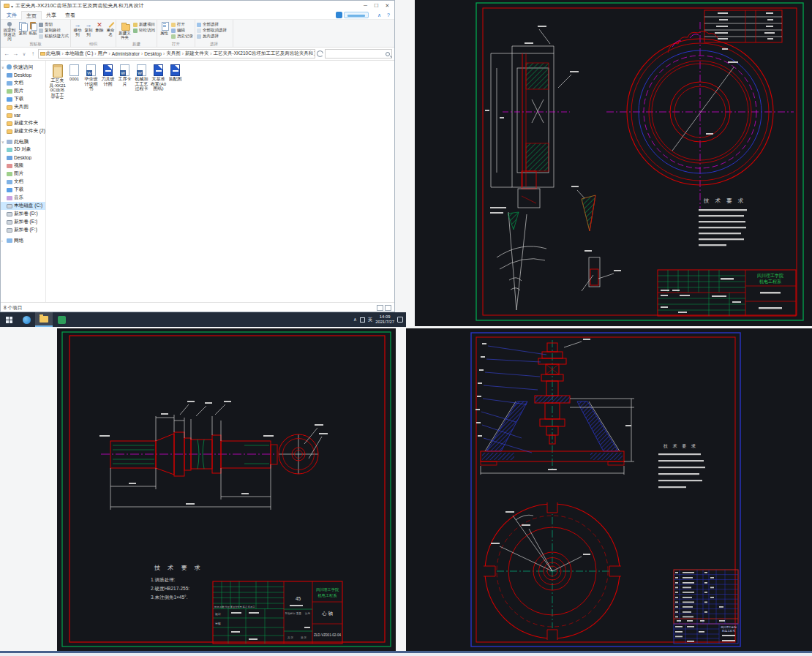 The width and height of the screenshot is (812, 656). Describe the element at coordinates (173, 54) in the screenshot. I see `breadcrumb-segment: 夹具图` at that location.